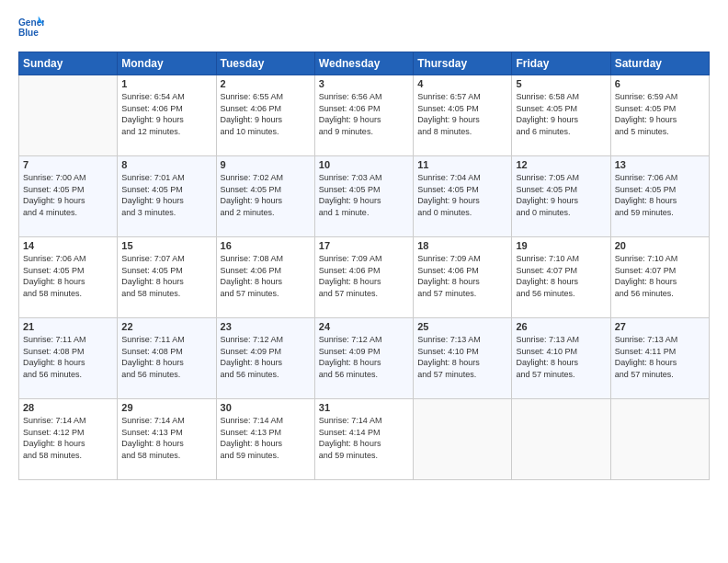 The image size is (728, 563). Describe the element at coordinates (660, 327) in the screenshot. I see `day-number: 27` at that location.